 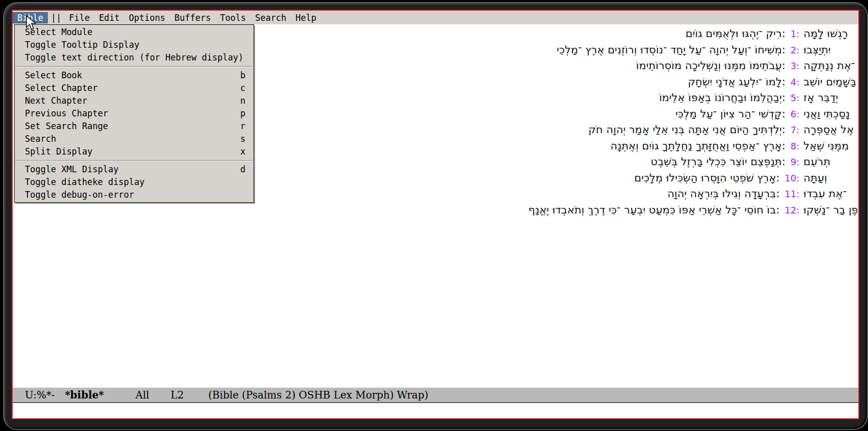 What do you see at coordinates (718, 162) in the screenshot?
I see `verse-text-tail: בְּשֵׁבֶט‎ בַּרְזֶל‎ כִּכְלִי‎ יוֹצֵר‎ ת…` at bounding box center [718, 162].